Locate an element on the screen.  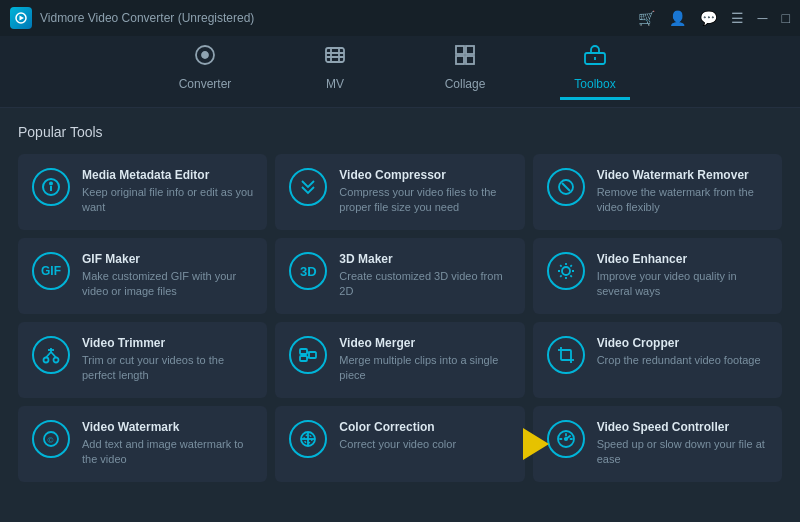
minimize-icon: ─ is located at coordinates (763, 18).